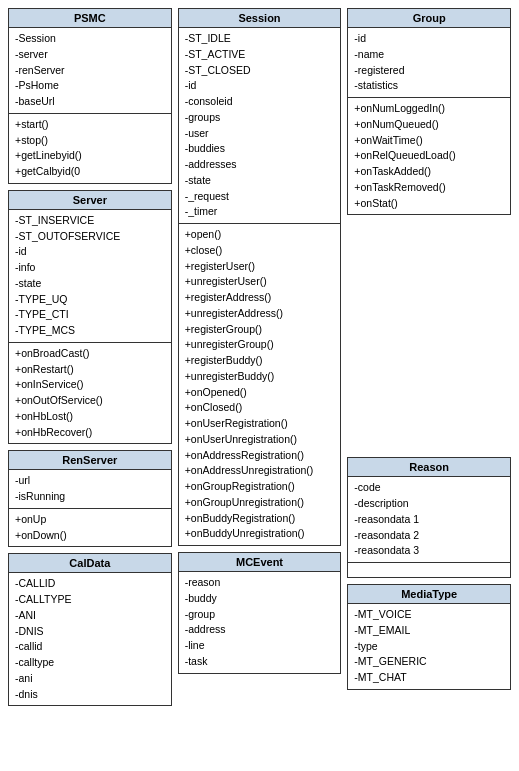 This screenshot has width=519, height=771. What do you see at coordinates (90, 498) in the screenshot?
I see `renserver-class: RenServer -url -isRunning +onUp +onDown(…` at bounding box center [90, 498].